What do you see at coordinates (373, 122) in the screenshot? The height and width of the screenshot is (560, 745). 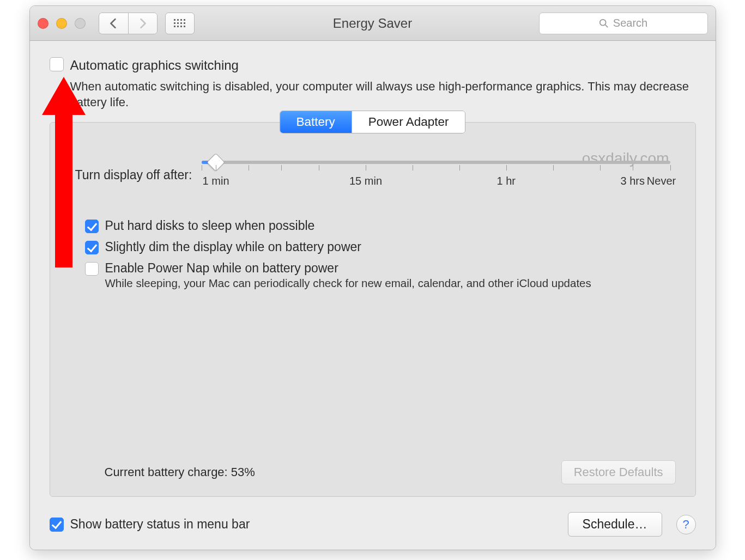 I see `power-source-tabs: Battery Power Adapter` at bounding box center [373, 122].